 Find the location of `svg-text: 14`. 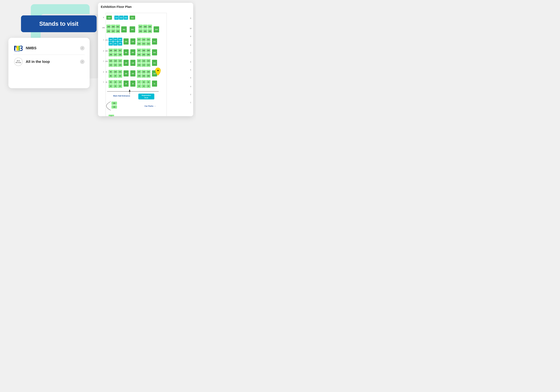

svg-text: 14 is located at coordinates (139, 86).